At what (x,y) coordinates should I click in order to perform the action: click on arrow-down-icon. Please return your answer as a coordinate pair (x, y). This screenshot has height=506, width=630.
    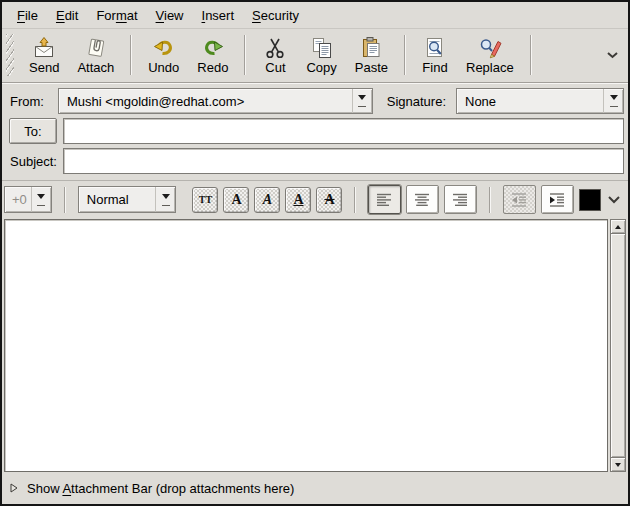
    Looking at the image, I should click on (618, 466).